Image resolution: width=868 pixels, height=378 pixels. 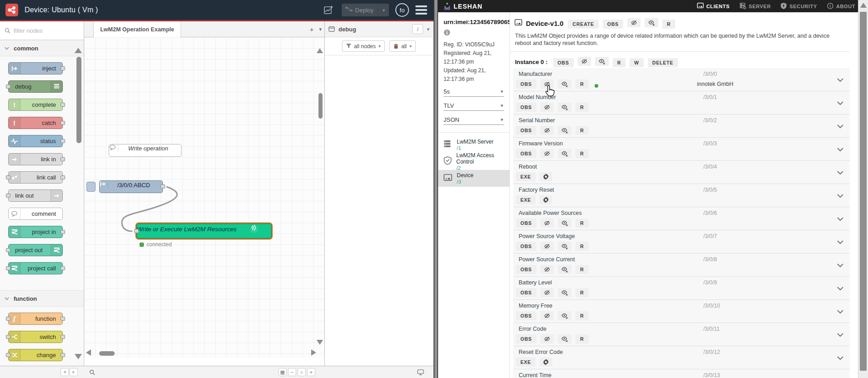 What do you see at coordinates (418, 29) in the screenshot?
I see `node-help-button: i` at bounding box center [418, 29].